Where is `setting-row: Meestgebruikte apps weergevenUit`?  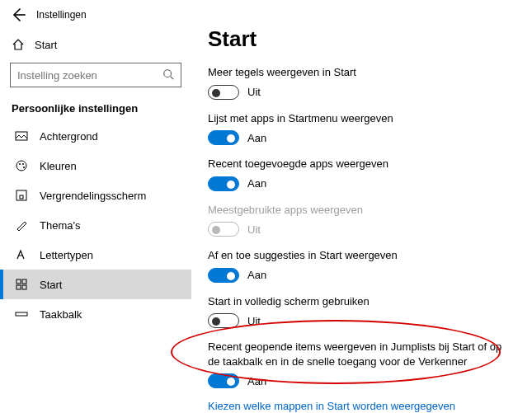
setting-row: Meestgebruikte apps weergevenUit is located at coordinates (366, 220).